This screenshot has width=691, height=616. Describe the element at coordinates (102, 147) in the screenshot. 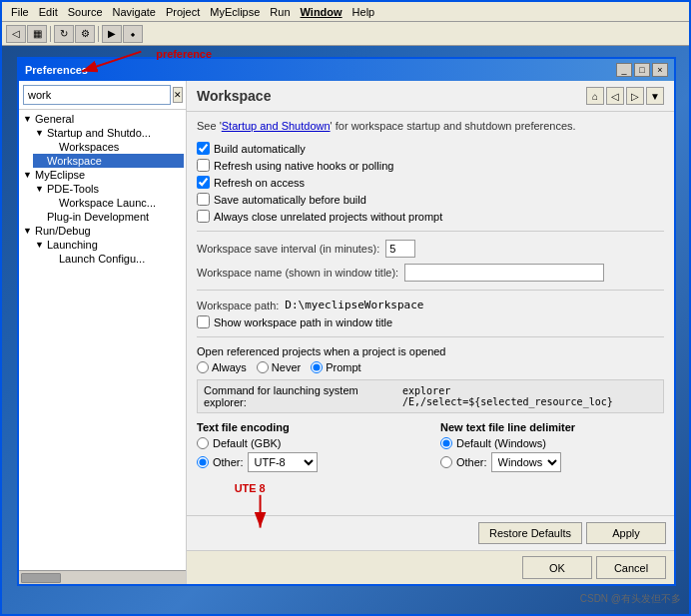

I see `tree-children-general: ▼ Startup and Shutdo... Workspaces` at that location.